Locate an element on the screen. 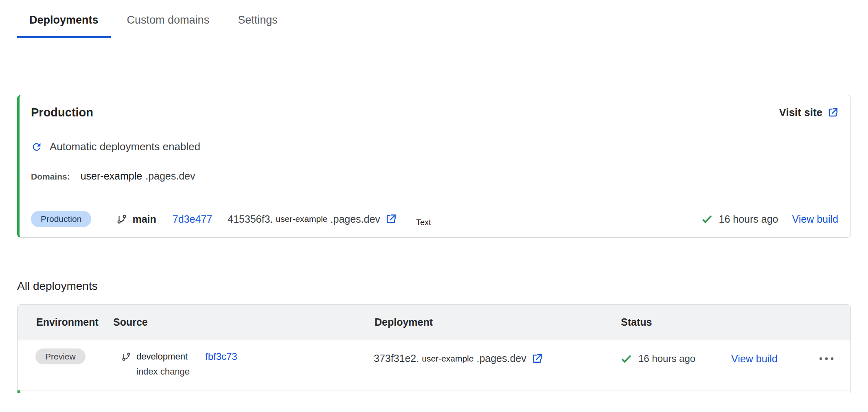  tab-settings: Settings is located at coordinates (258, 19).